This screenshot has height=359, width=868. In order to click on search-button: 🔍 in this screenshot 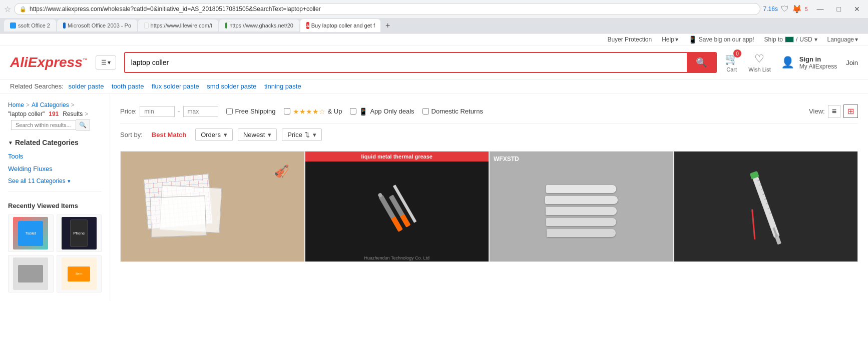, I will do `click(701, 62)`.